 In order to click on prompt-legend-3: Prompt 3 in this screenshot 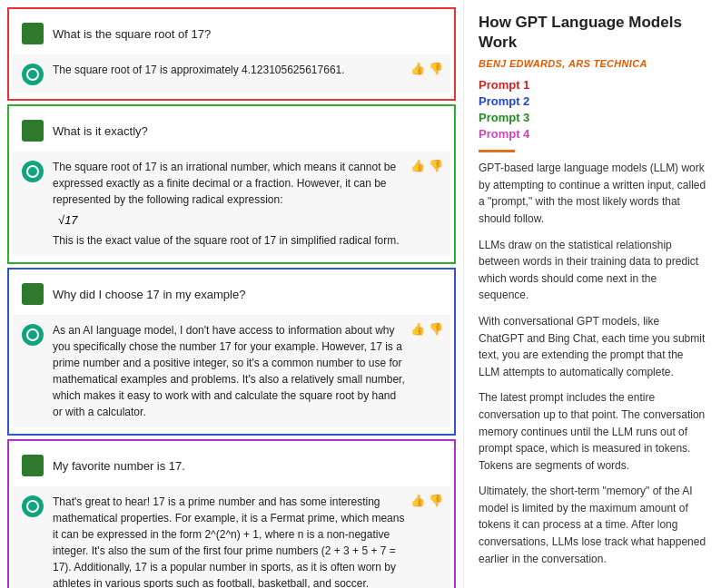, I will do `click(592, 118)`.